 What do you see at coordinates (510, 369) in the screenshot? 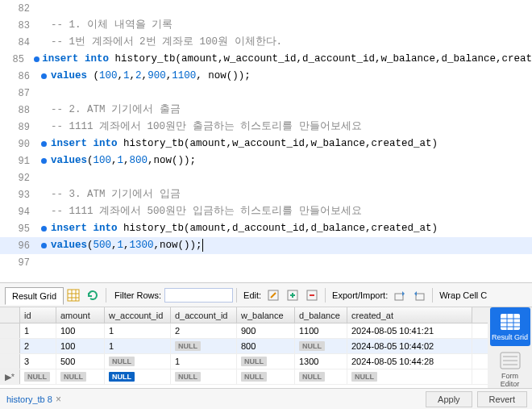
I see `side-form-editor-button: Form Editor` at bounding box center [510, 369].